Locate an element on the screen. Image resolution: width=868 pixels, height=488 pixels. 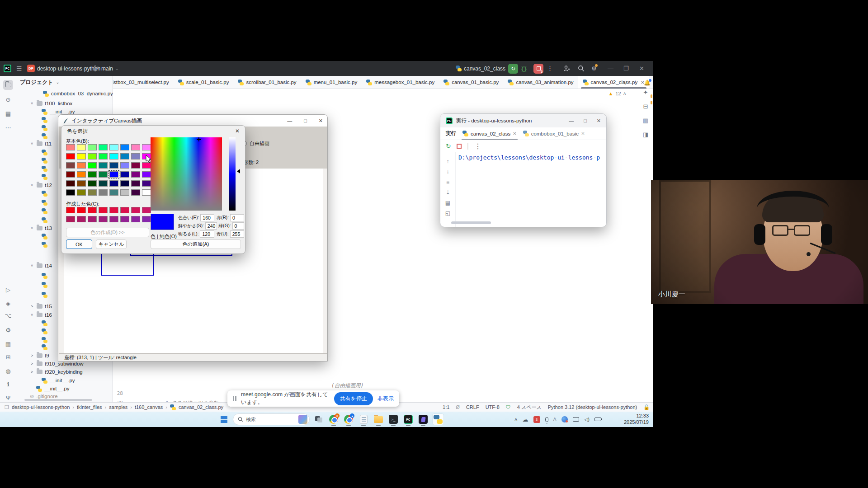
console-scrollbar is located at coordinates (471, 223).